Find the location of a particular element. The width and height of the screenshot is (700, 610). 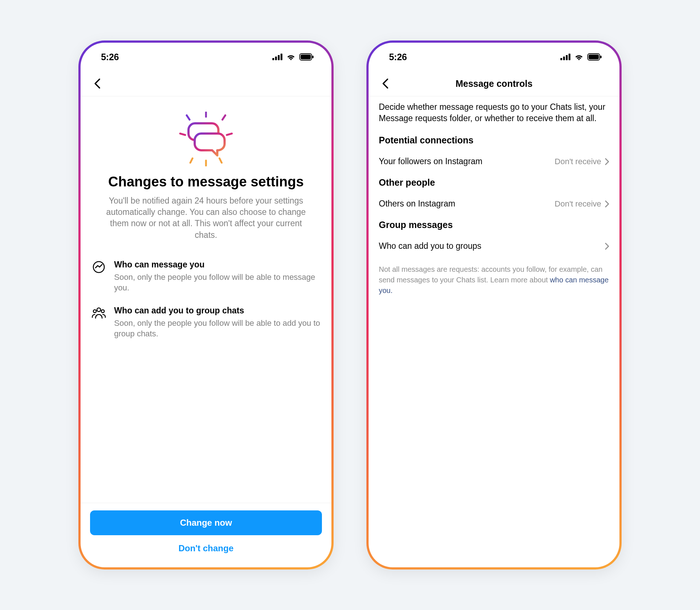

messenger-icon is located at coordinates (99, 277).